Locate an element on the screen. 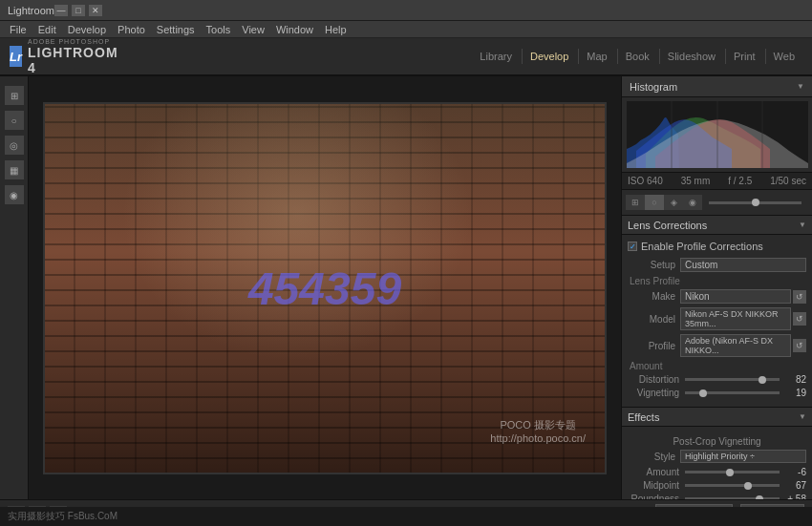 Image resolution: width=812 pixels, height=526 pixels. bottom-watermark-bar: 实用摄影技巧 FsBus.CoM is located at coordinates (406, 516).